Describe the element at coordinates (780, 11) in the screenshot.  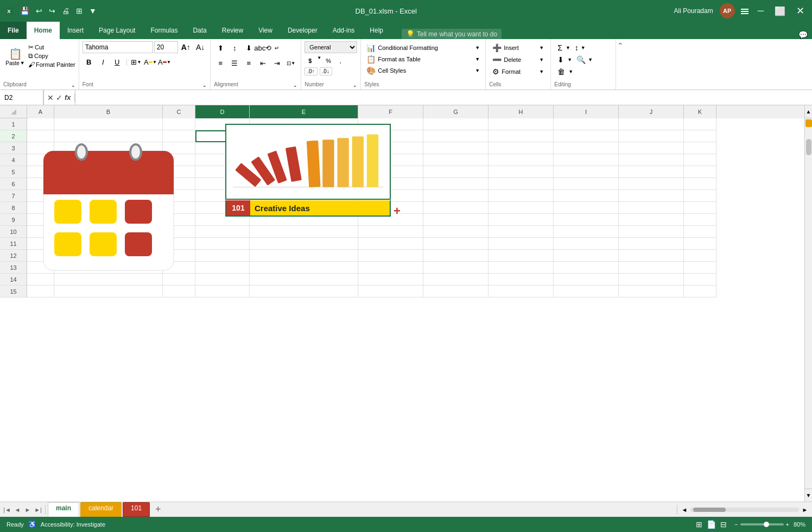
I see `restore-button: ⬜` at that location.